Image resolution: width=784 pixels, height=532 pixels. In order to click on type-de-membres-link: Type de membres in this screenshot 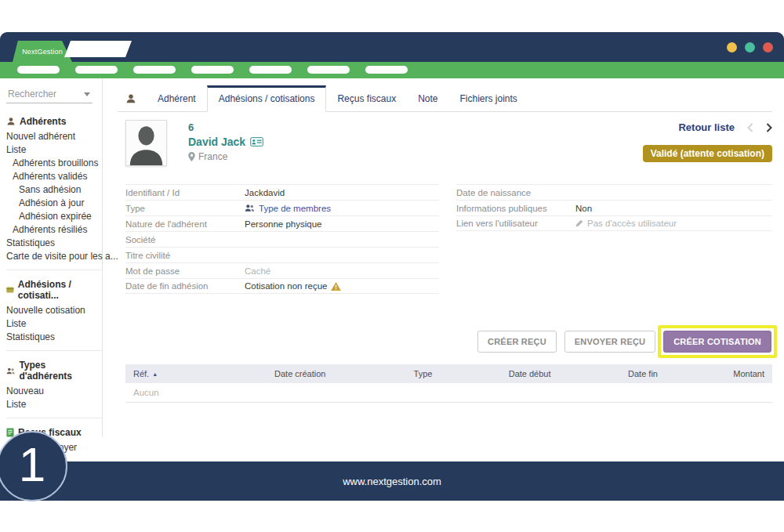, I will do `click(288, 208)`.